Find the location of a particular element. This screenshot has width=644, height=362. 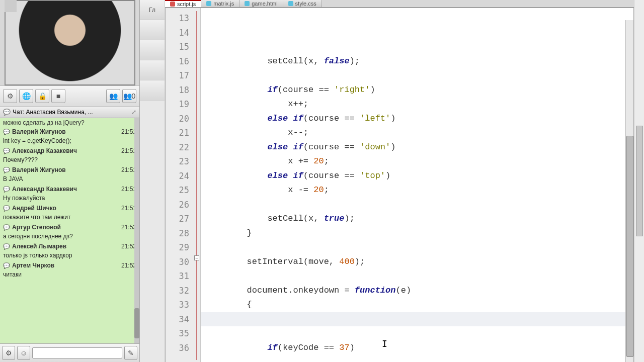

line-number: 35 is located at coordinates (179, 334).